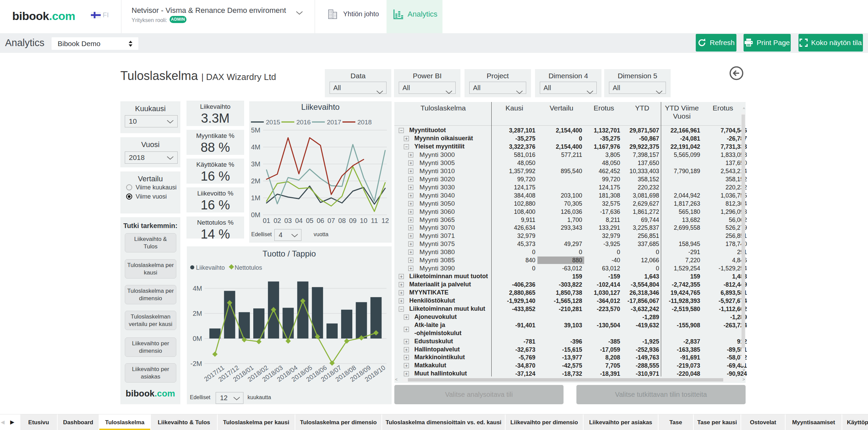 Image resolution: width=868 pixels, height=430 pixels. Describe the element at coordinates (320, 221) in the screenshot. I see `svg-text: 06` at that location.